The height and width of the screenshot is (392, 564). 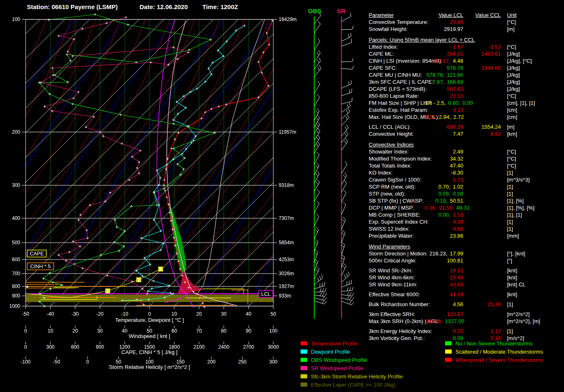 I want to click on svg-text: 50, so click(x=273, y=314).